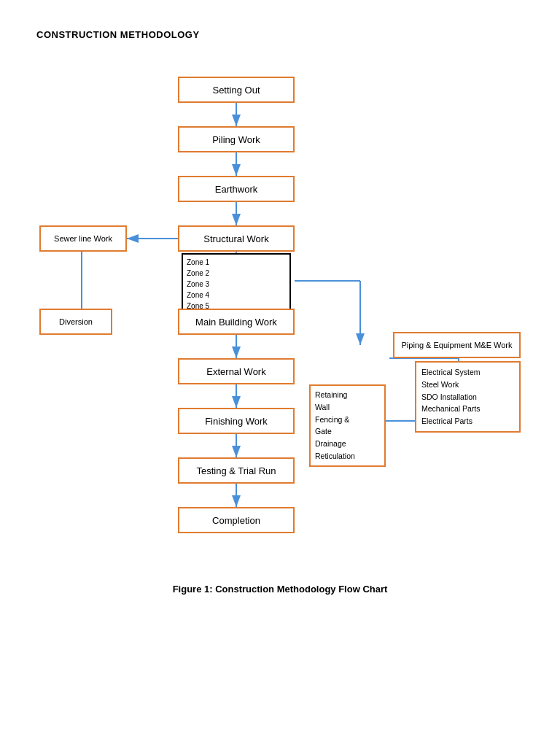 This screenshot has height=747, width=560. I want to click on piling-work-box: Piling Work, so click(236, 139).